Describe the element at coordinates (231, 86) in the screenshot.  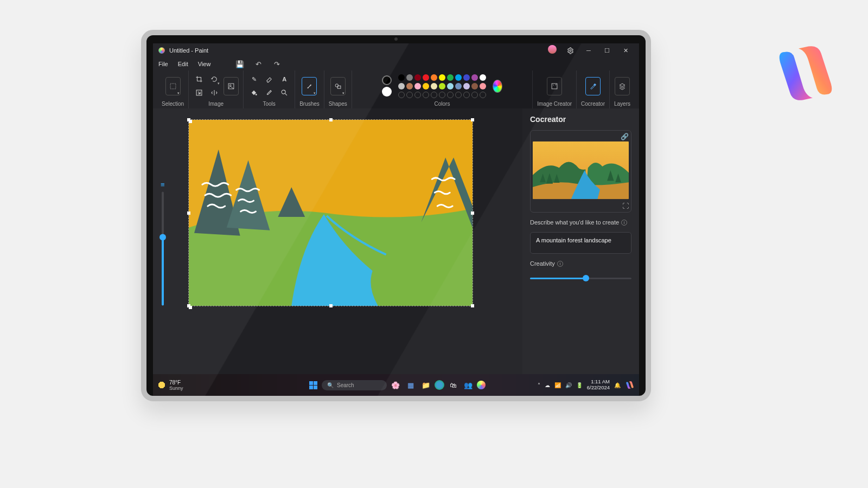
I see `remove-background-icon` at that location.